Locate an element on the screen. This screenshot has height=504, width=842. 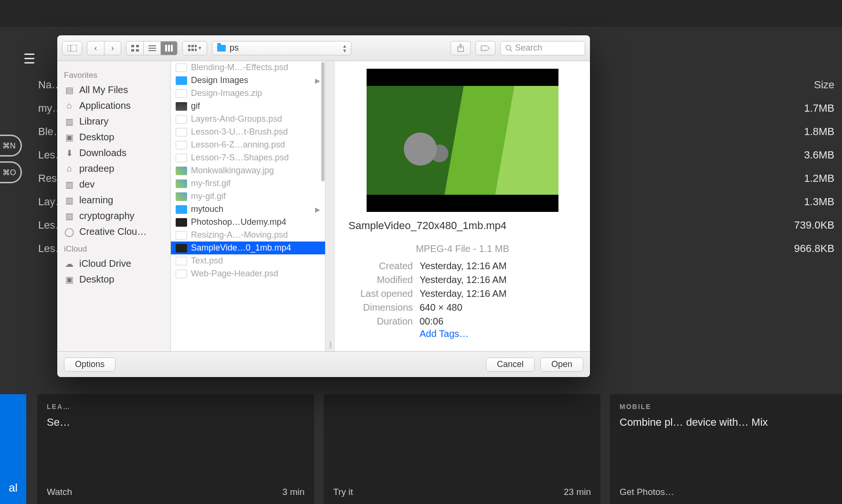
file-name: Lesson-6-Z…anning.psd is located at coordinates (238, 145).